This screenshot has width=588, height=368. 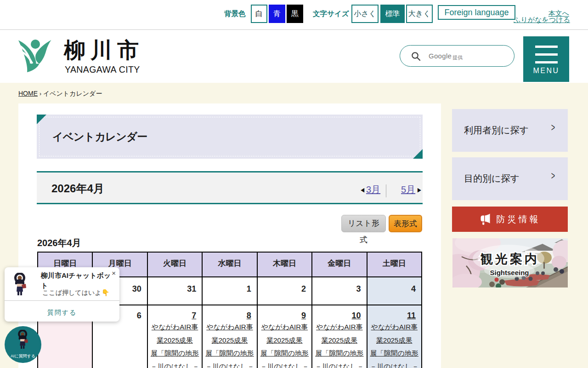 What do you see at coordinates (510, 259) in the screenshot?
I see `svg-text: 観光案内` at bounding box center [510, 259].